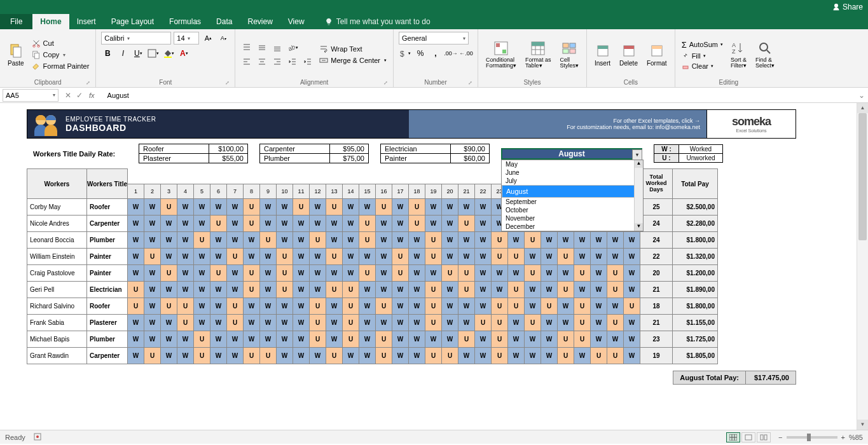  What do you see at coordinates (385, 83) in the screenshot?
I see `alignment-launcher: ⤢` at bounding box center [385, 83].